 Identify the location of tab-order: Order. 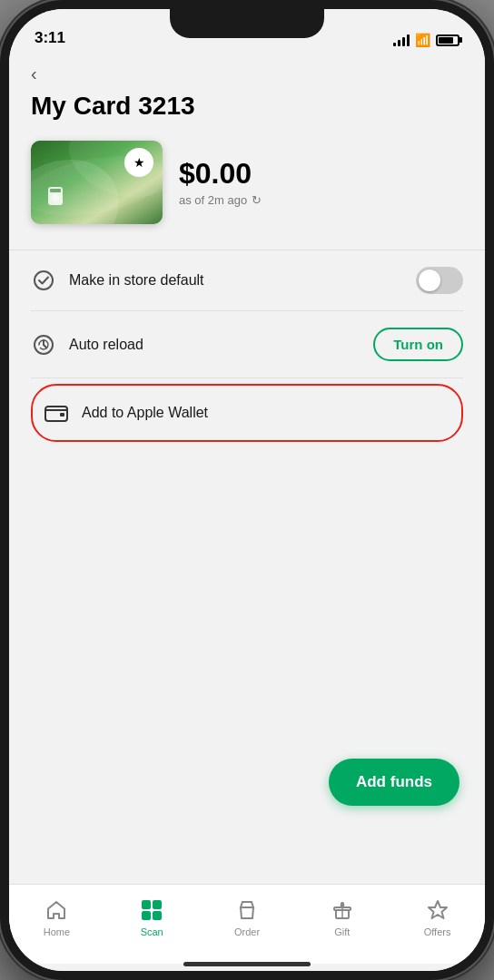
(247, 916).